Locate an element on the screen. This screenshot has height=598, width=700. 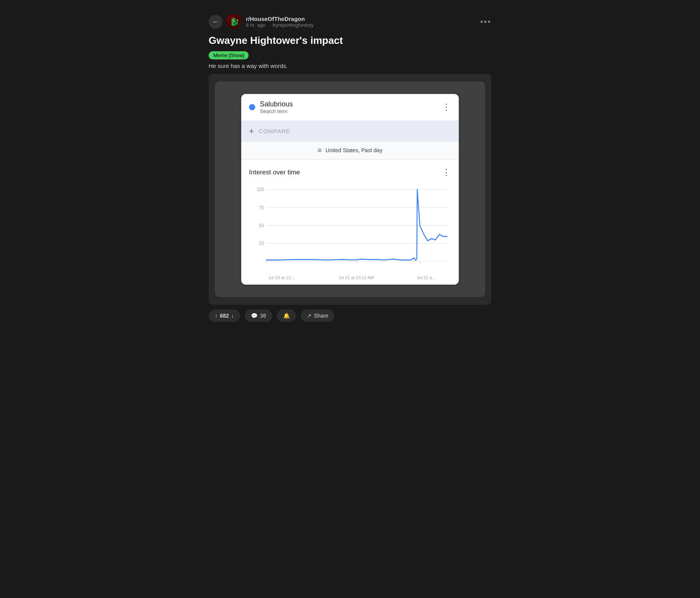
image-outer: Salubrious Search term ⋮ + COMPARE ≡ Uni… is located at coordinates (350, 189).